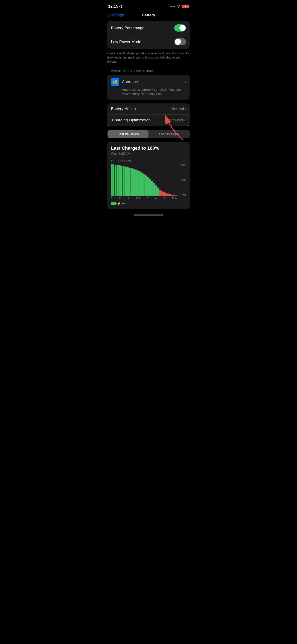 The height and width of the screenshot is (644, 297). I want to click on graph-bars, so click(144, 180).